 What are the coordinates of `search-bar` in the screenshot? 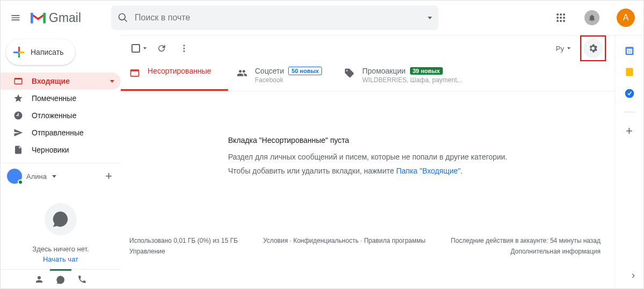 It's located at (275, 18).